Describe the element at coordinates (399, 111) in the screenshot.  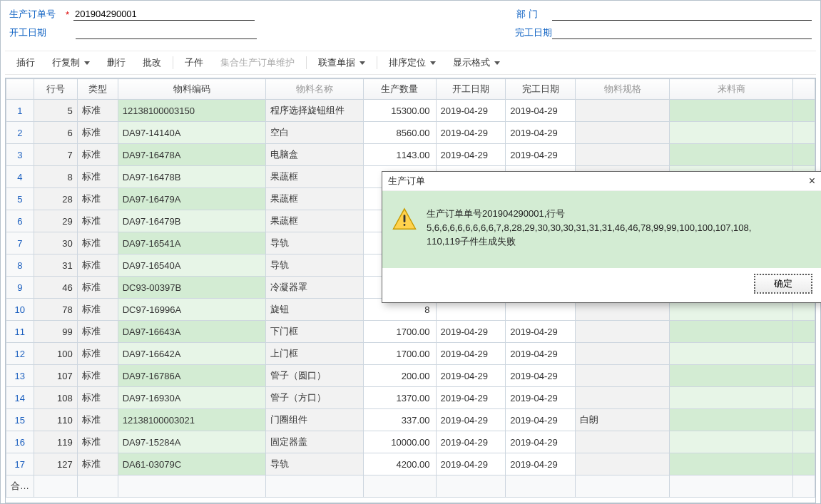
I see `cell-qty: 15300.00` at that location.